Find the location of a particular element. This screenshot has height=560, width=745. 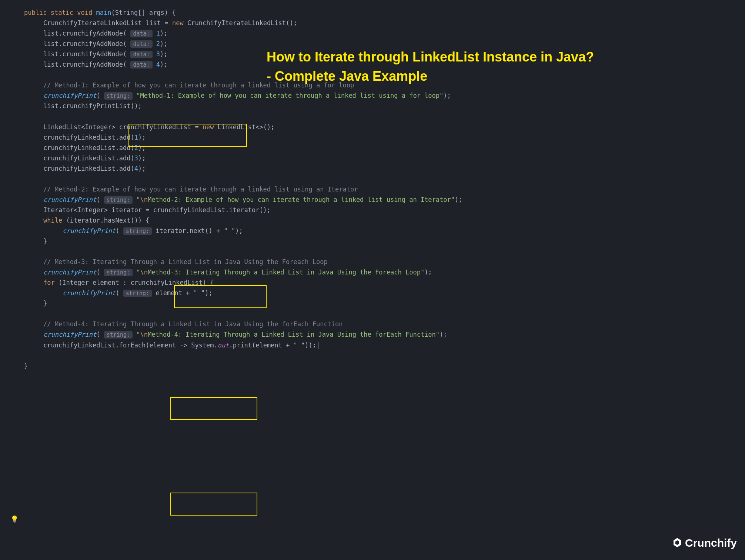

code-line: LinkedList<Integer> crunchifyLinkedList … is located at coordinates (384, 127).